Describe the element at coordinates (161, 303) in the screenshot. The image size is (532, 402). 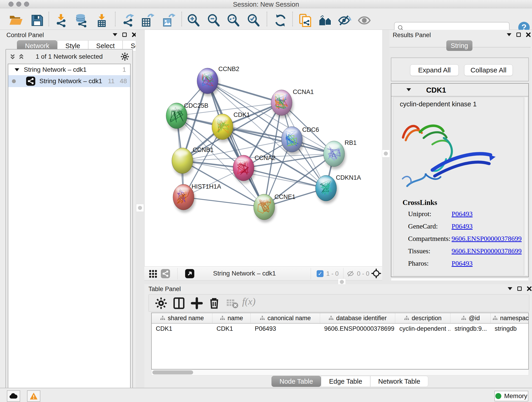
I see `table-settings-button` at that location.